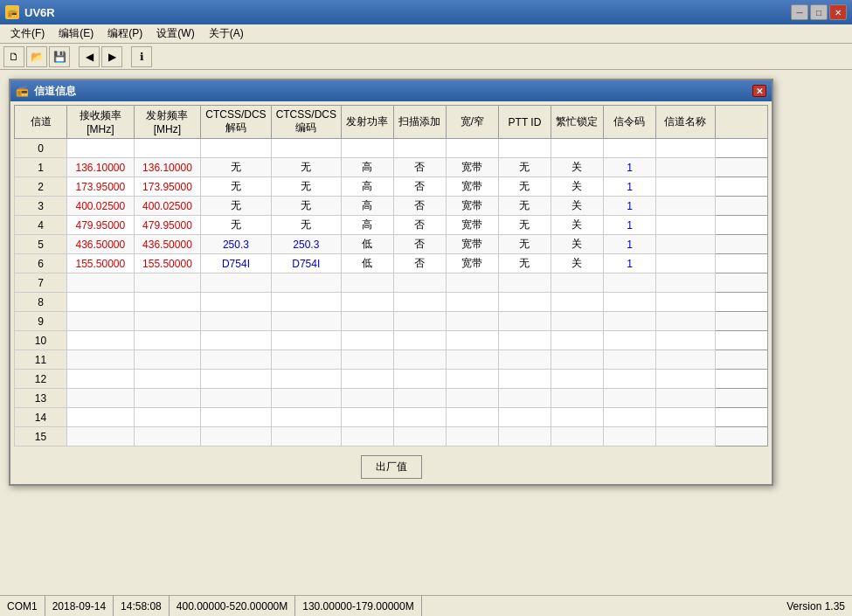  I want to click on open-button: 📂, so click(37, 57).